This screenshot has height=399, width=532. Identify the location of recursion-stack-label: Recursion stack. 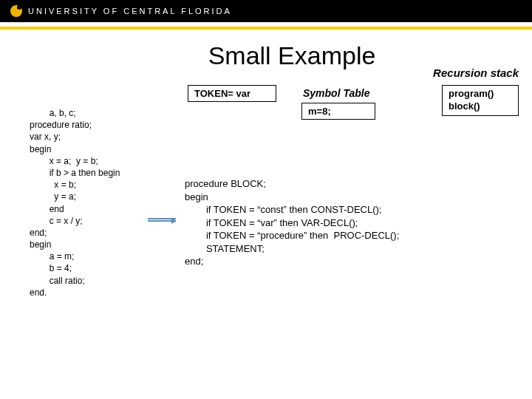
(476, 72).